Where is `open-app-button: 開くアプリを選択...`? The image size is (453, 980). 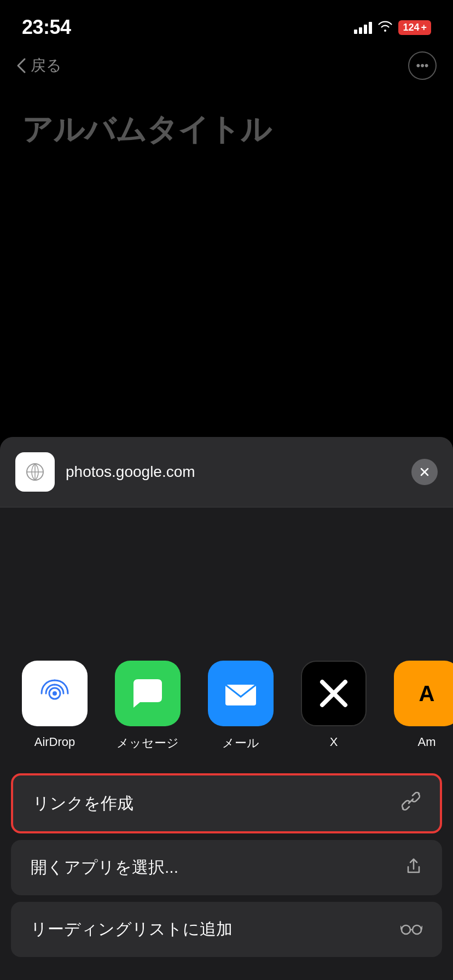 open-app-button: 開くアプリを選択... is located at coordinates (226, 867).